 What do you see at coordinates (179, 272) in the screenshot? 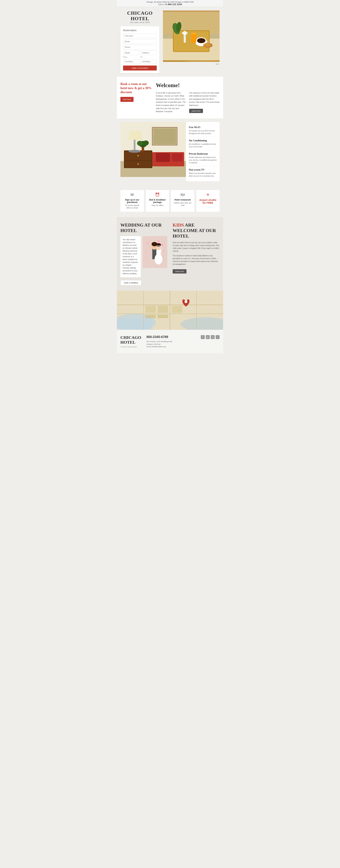
I see `kids-read-more-button: read more` at bounding box center [179, 272].